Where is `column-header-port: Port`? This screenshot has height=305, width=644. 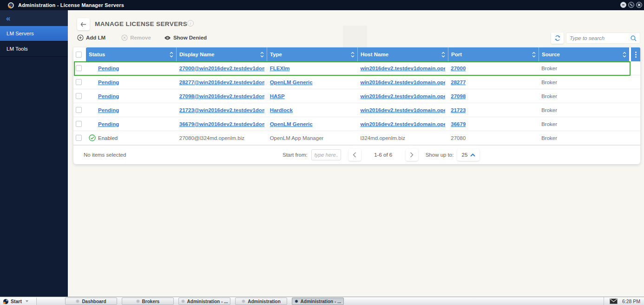
column-header-port: Port is located at coordinates (493, 54).